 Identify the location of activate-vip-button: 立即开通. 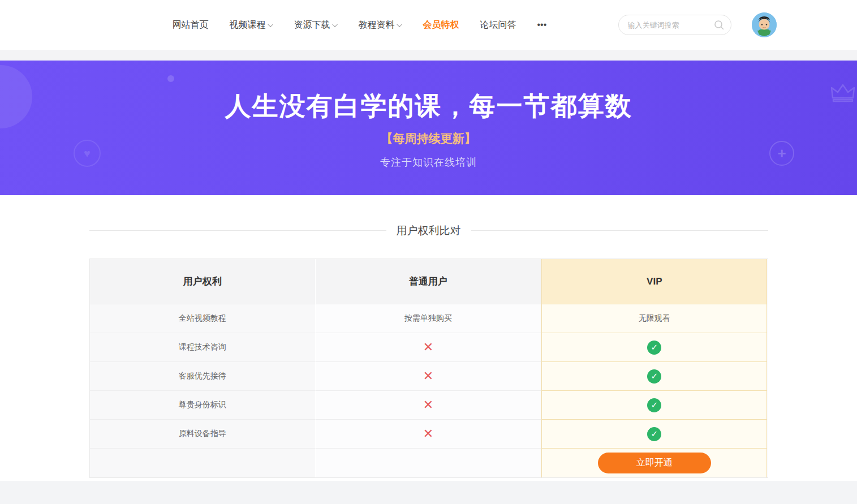
(654, 463).